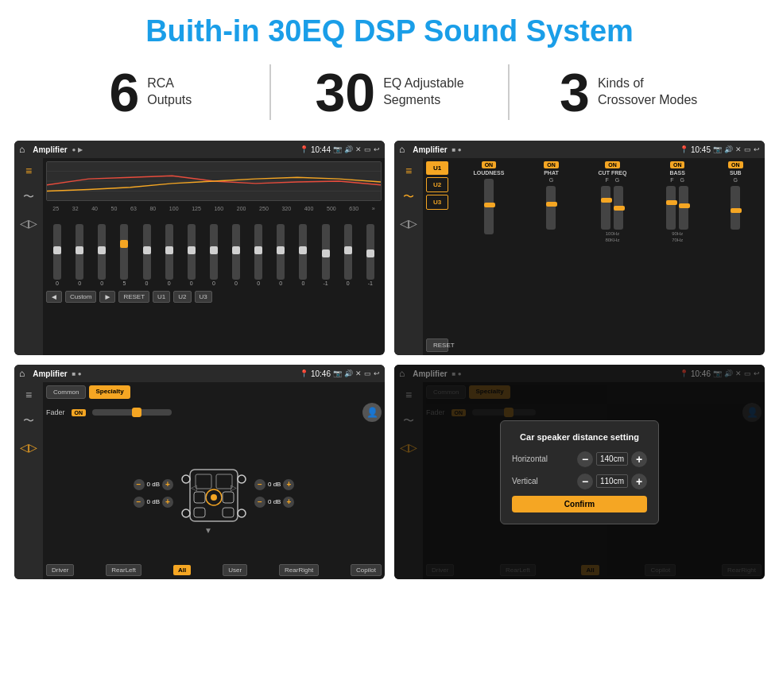 The image size is (779, 700). I want to click on vertical-plus-btn: +, so click(639, 481).